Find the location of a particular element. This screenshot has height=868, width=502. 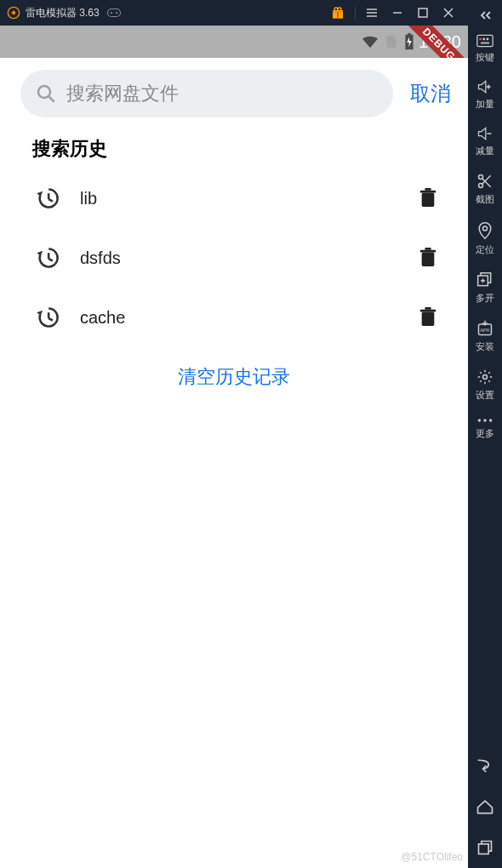

battery-charging-icon is located at coordinates (409, 42).